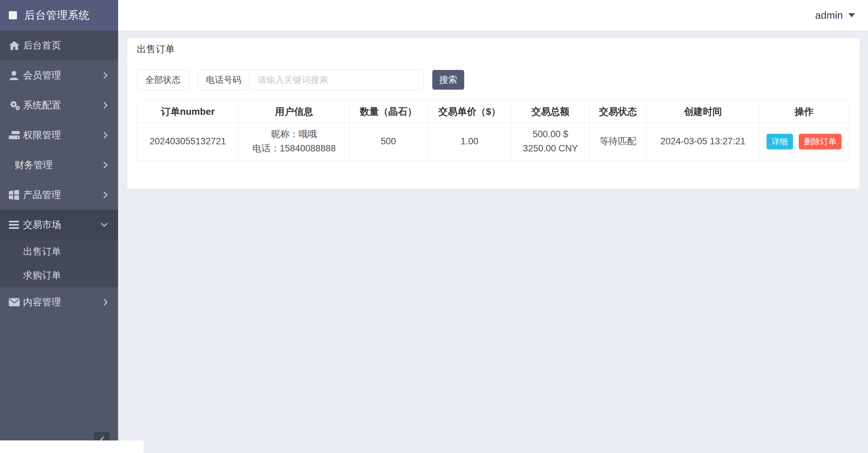 This screenshot has width=868, height=453. I want to click on sidebar-item-label: 后台首页, so click(65, 46).